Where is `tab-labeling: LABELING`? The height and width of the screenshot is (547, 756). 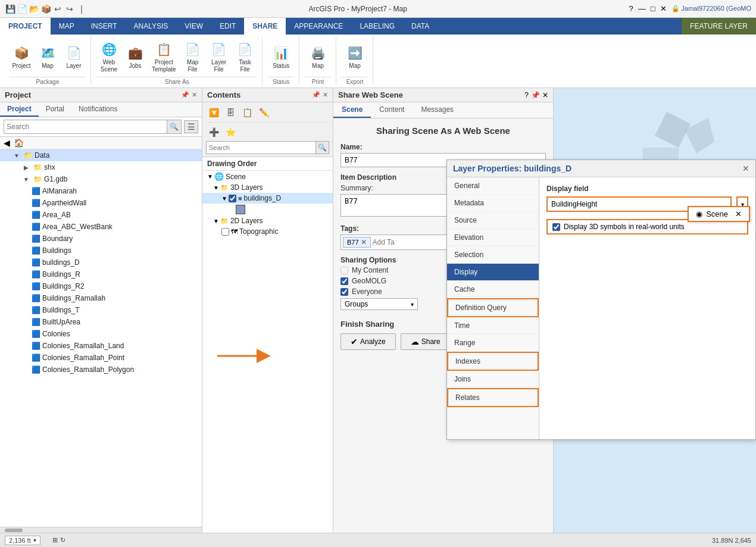 tab-labeling: LABELING is located at coordinates (377, 26).